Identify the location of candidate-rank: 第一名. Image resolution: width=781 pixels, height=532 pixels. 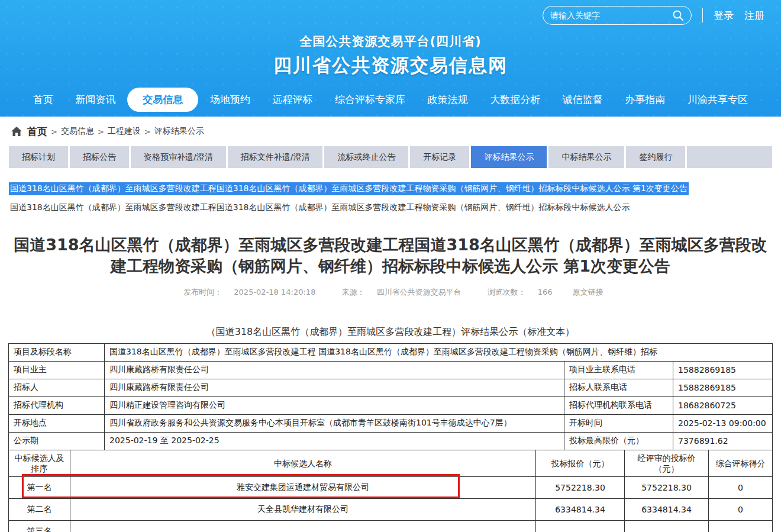
(40, 488).